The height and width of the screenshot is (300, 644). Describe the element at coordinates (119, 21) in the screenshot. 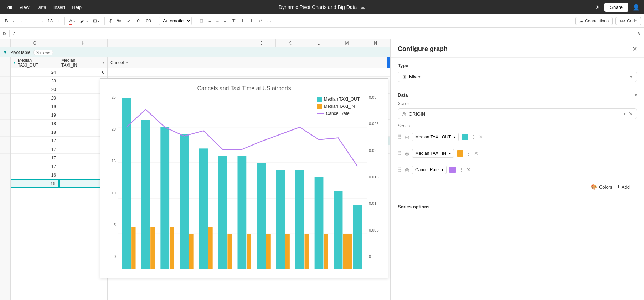

I see `percent-button: %` at that location.